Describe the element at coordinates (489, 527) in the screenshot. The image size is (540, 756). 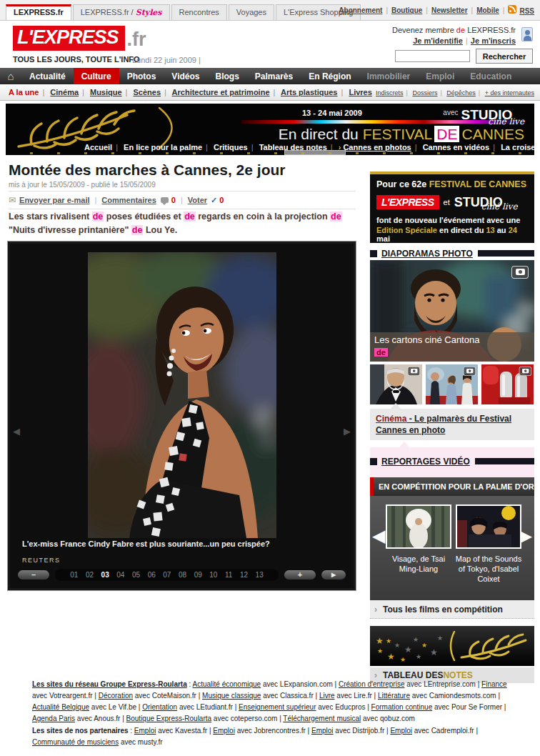
I see `video-thumb-map-of-sounds` at that location.